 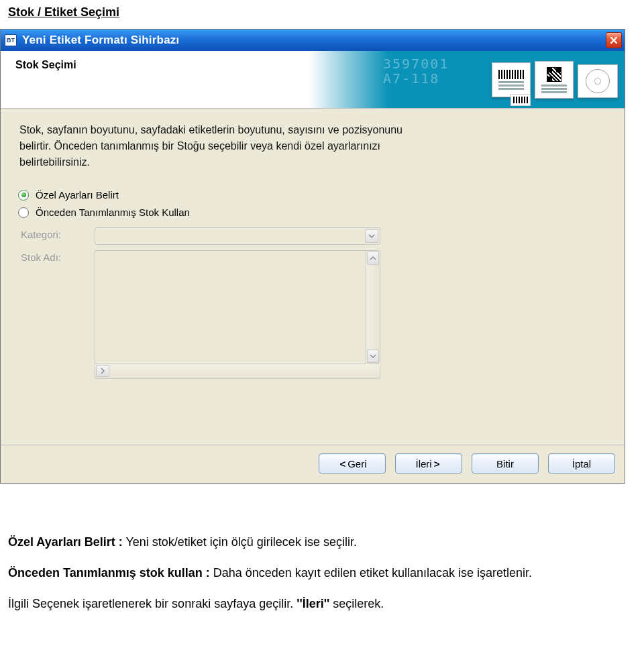 What do you see at coordinates (373, 356) in the screenshot?
I see `scroll-down-button` at bounding box center [373, 356].